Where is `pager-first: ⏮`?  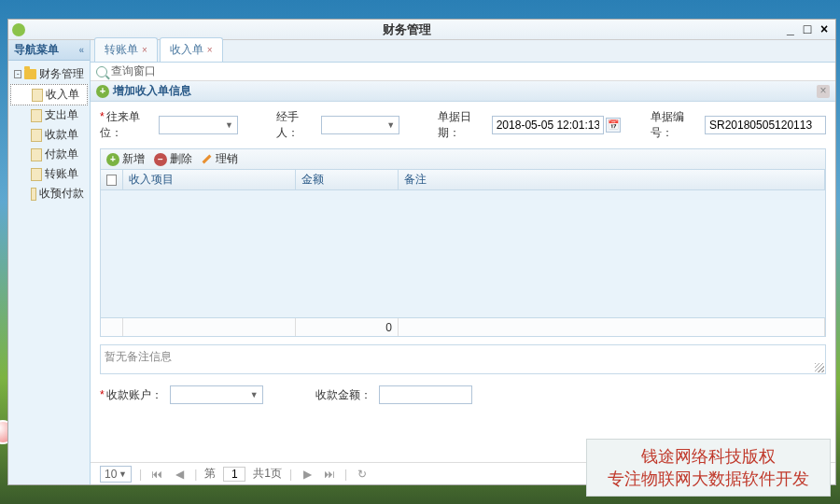 pager-first: ⏮ is located at coordinates (157, 474).